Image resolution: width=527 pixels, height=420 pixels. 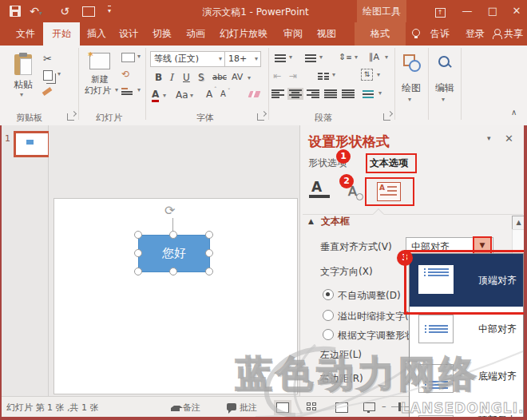 I want to click on undo-button: ↶▾, so click(x=36, y=11).